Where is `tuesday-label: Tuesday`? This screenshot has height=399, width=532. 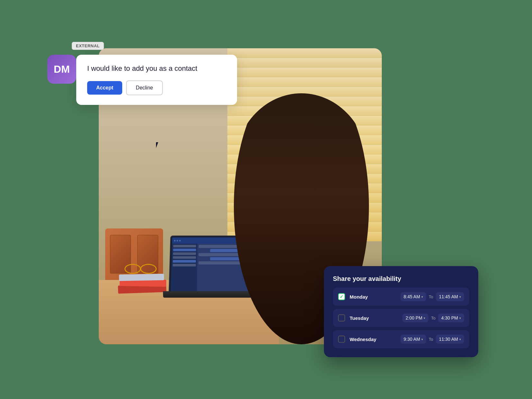
tuesday-label: Tuesday is located at coordinates (364, 318).